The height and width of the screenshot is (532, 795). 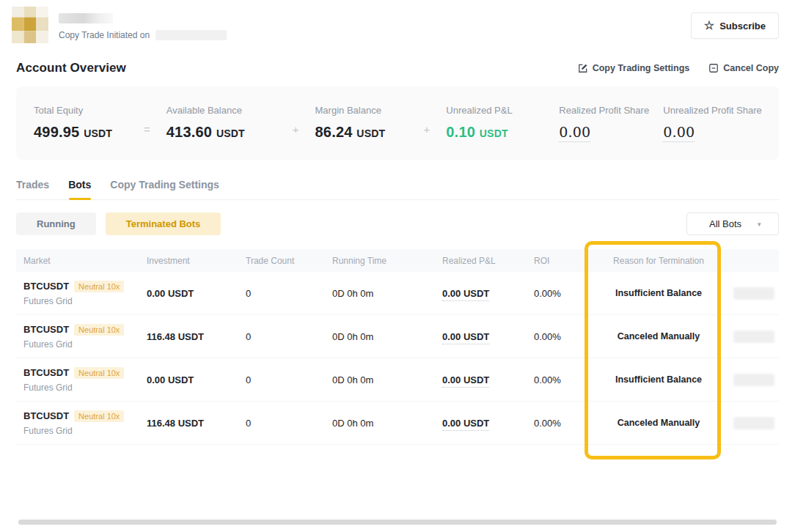 I want to click on overview-header-row: Account Overview Copy Trading Settings C…, so click(x=398, y=68).